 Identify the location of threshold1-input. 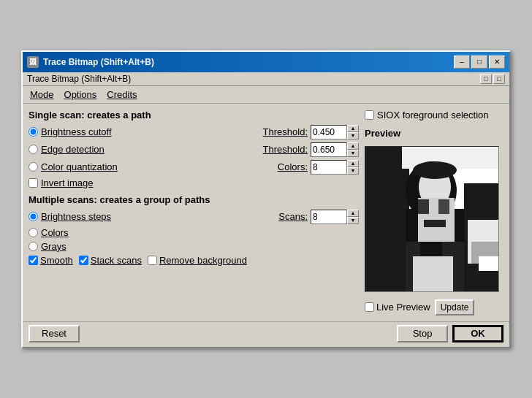
(329, 132).